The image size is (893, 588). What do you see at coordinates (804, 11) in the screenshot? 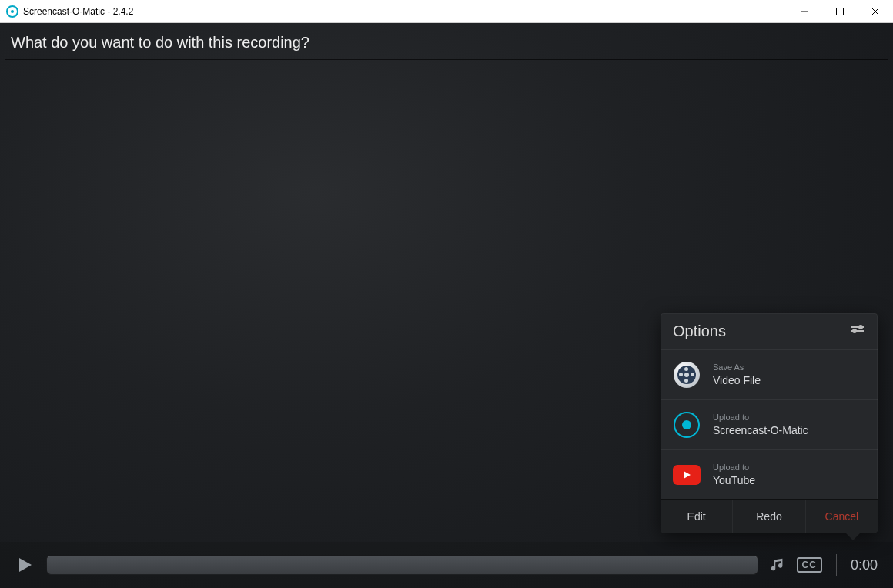
I see `window-minimize-button` at bounding box center [804, 11].